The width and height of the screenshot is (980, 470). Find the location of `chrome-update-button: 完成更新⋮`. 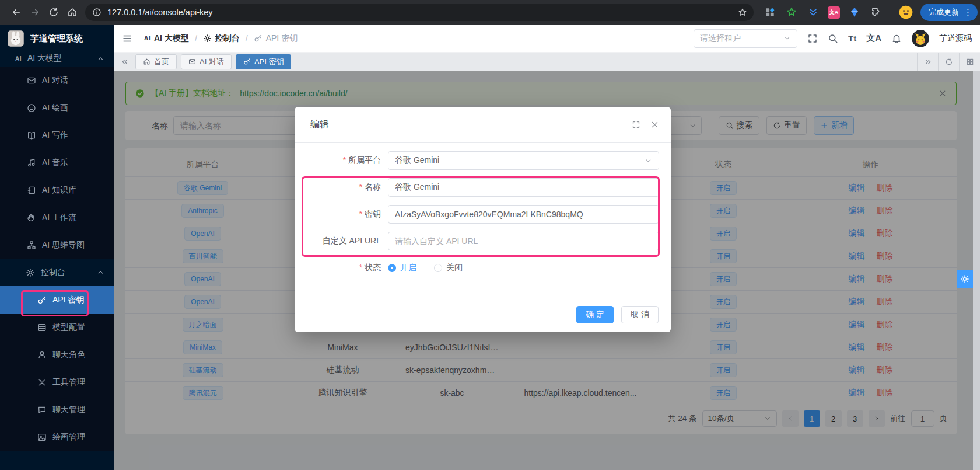

chrome-update-button: 完成更新⋮ is located at coordinates (949, 12).